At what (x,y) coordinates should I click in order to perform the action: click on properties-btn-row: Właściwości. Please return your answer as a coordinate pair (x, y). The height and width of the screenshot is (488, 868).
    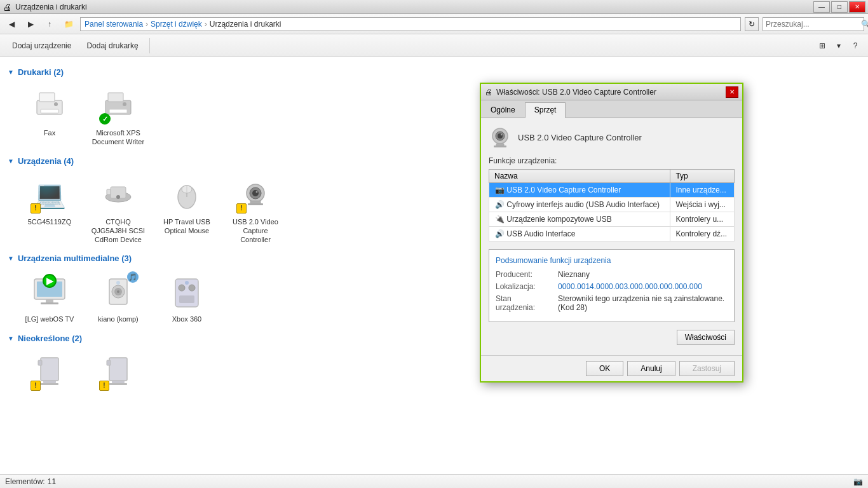
    Looking at the image, I should click on (611, 339).